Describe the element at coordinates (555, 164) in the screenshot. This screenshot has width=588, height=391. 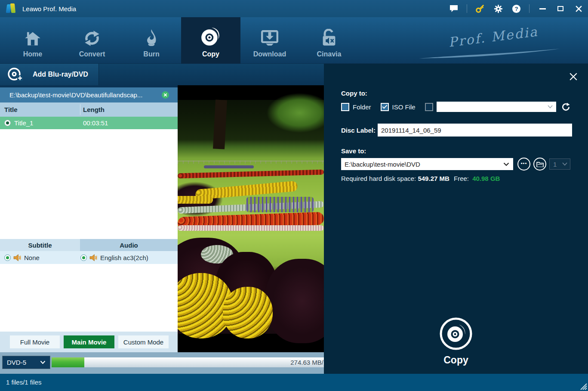
I see `copies-count-value: 1` at that location.